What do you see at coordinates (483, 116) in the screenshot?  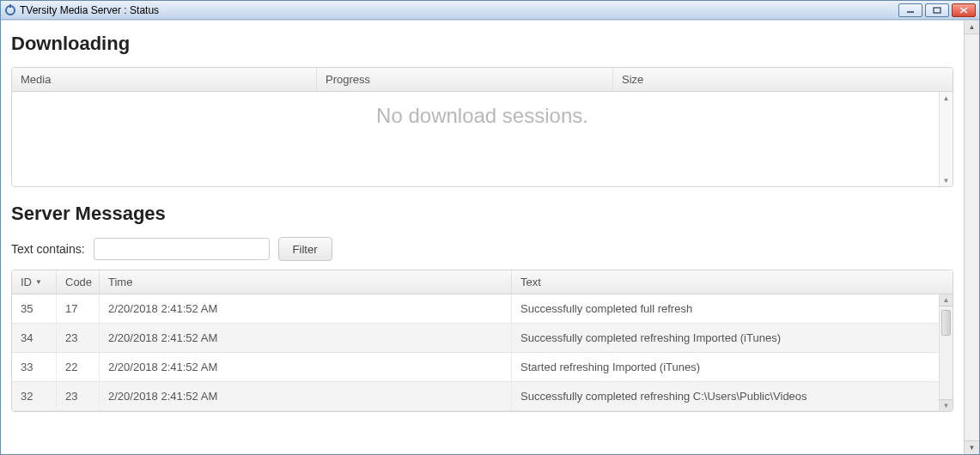 I see `downloads-empty-text: No download sessions.` at bounding box center [483, 116].